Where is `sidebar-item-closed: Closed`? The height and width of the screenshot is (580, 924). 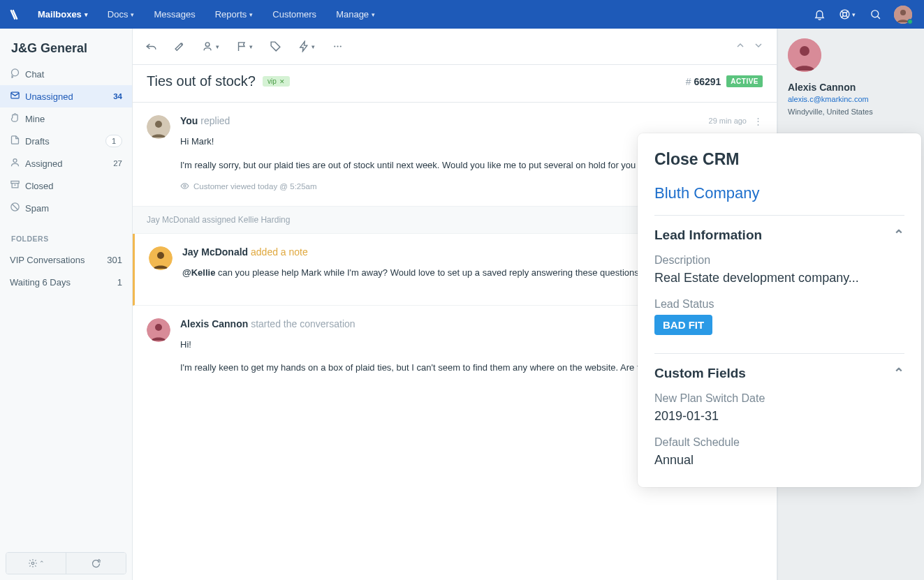
sidebar-item-closed: Closed is located at coordinates (66, 186).